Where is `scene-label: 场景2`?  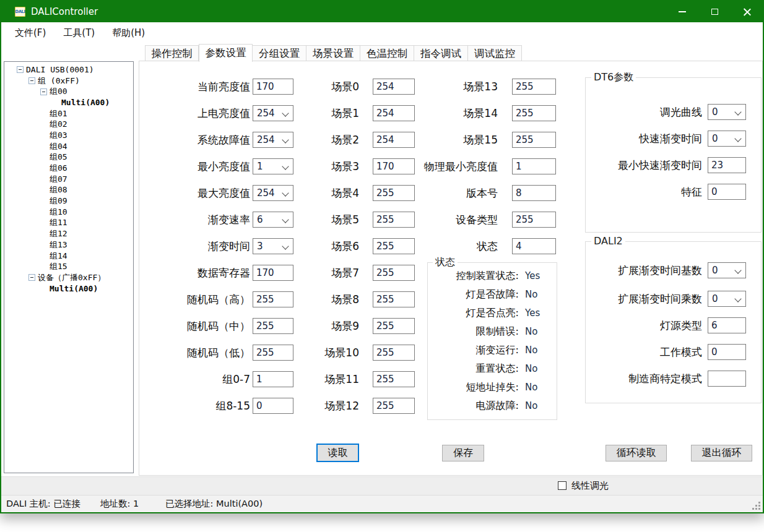
scene-label: 场景2 is located at coordinates (328, 140).